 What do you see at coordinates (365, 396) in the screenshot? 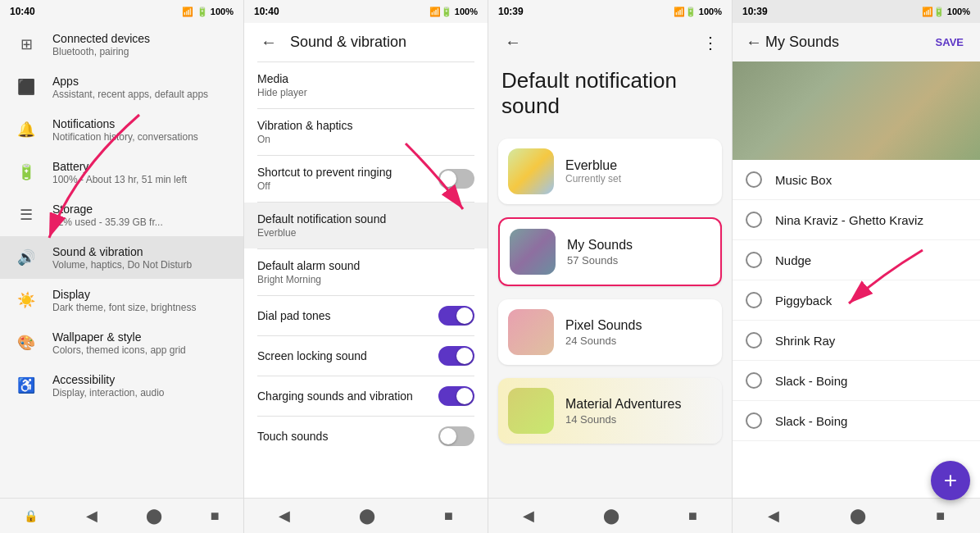
I see `row-charging: Charging sounds and vibration` at bounding box center [365, 396].